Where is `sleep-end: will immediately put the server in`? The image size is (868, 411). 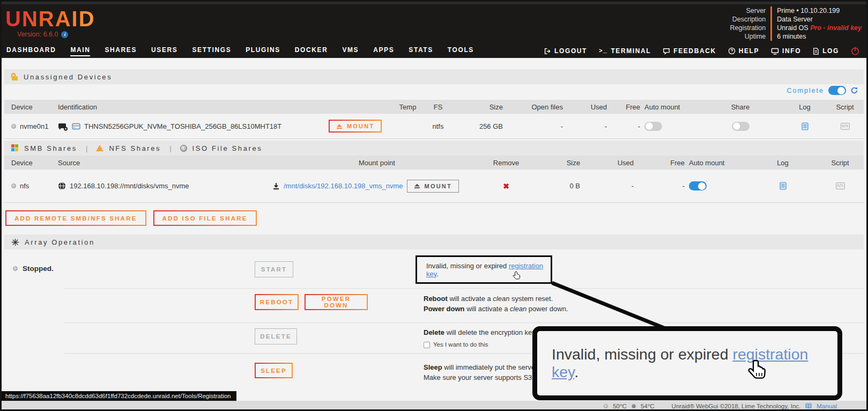 sleep-end: will immediately put the server in is located at coordinates (493, 367).